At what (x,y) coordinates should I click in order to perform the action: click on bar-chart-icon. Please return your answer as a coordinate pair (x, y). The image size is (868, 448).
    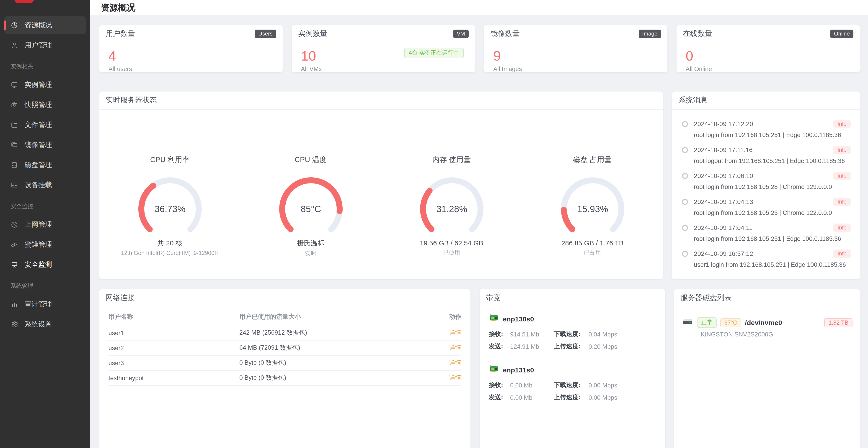
    Looking at the image, I should click on (14, 304).